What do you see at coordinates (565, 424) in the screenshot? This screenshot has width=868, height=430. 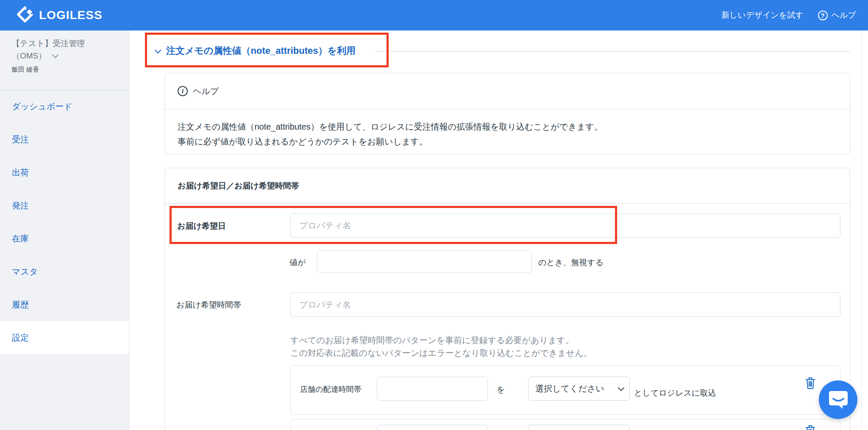 I see `time-slot-pattern-row` at bounding box center [565, 424].